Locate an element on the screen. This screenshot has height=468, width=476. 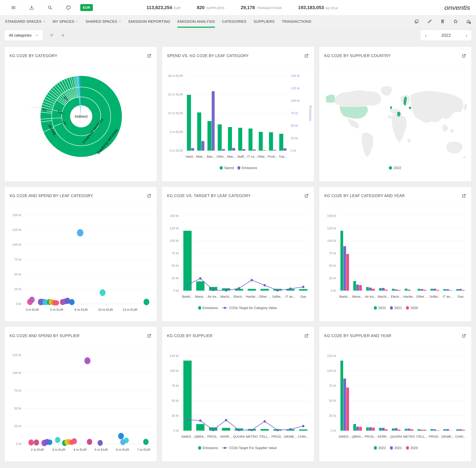
panel-co2e-by-supplier: KG CO2E BY SUPPLIER 0 kt25 kt50 kt75 kt1… is located at coordinates (238, 394).